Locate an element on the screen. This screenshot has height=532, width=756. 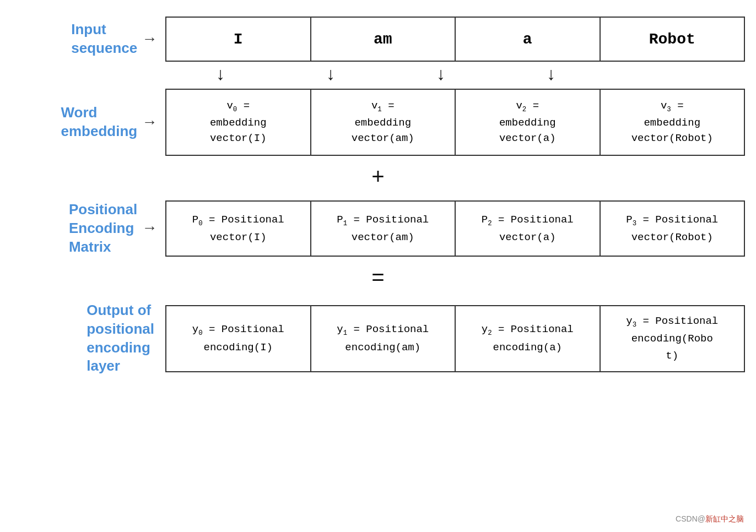
input-cell-1: am is located at coordinates (384, 39).